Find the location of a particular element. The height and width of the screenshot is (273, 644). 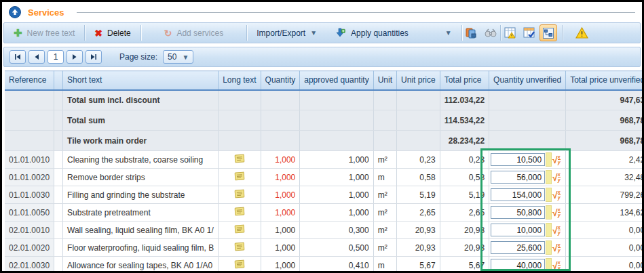

unit-price-cell: 5,19 is located at coordinates (419, 195).